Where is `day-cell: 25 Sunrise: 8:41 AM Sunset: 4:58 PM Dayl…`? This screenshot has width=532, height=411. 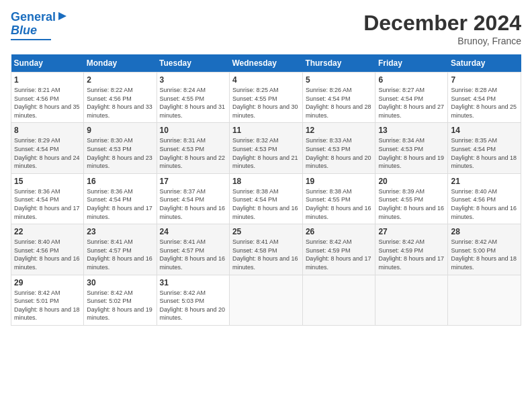
day-cell: 25 Sunrise: 8:41 AM Sunset: 4:58 PM Dayl… is located at coordinates (266, 250).